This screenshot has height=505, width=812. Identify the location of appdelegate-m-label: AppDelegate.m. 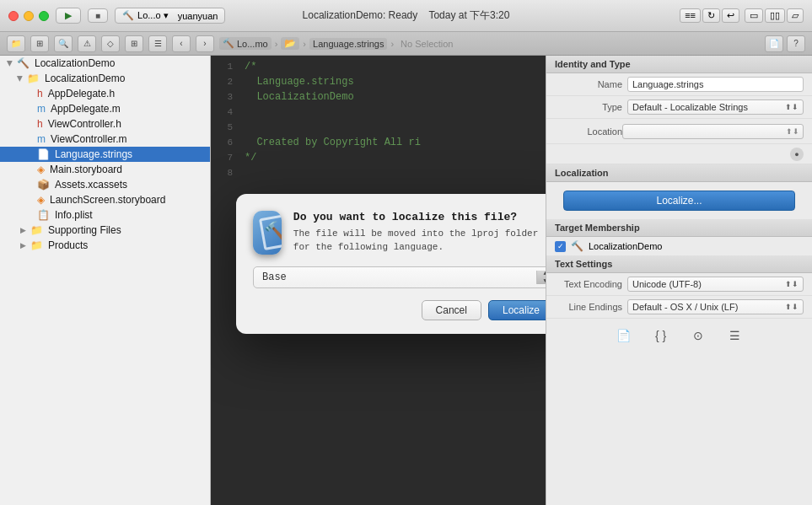
(86, 109).